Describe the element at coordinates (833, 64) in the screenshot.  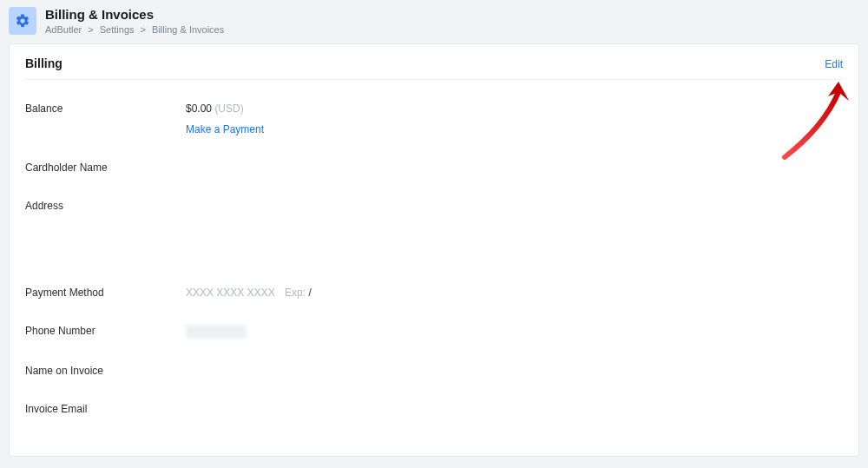
I see `edit-button: Edit` at that location.